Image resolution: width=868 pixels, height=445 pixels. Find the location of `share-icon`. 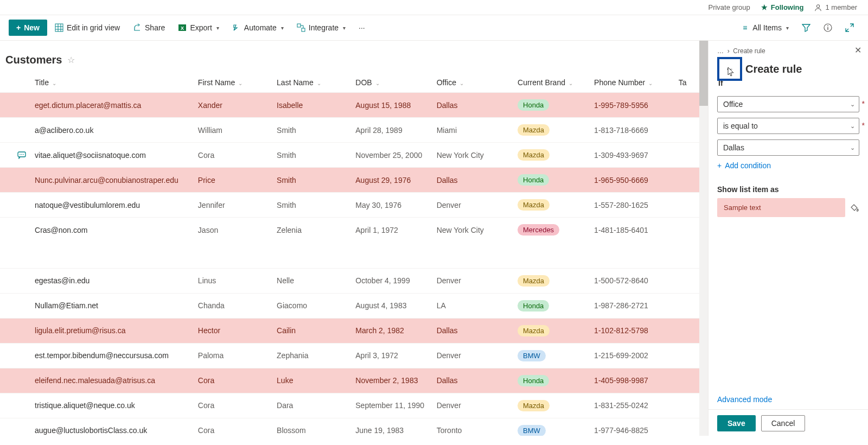

share-icon is located at coordinates (137, 28).